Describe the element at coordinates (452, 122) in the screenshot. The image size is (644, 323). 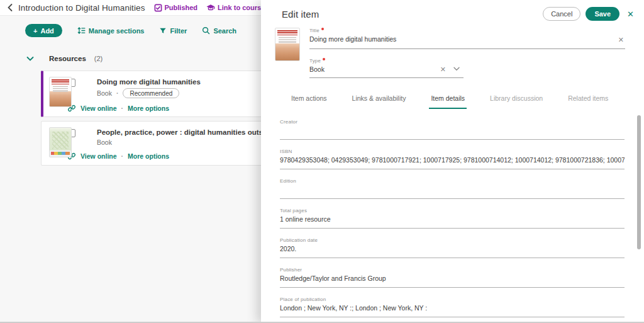
I see `field-label: Creator` at that location.